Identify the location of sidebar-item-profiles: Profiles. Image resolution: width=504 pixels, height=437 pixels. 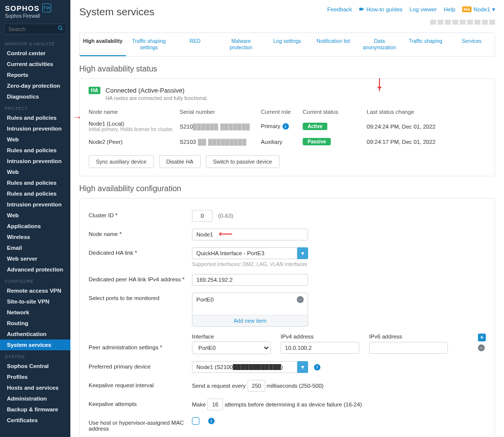
(35, 377).